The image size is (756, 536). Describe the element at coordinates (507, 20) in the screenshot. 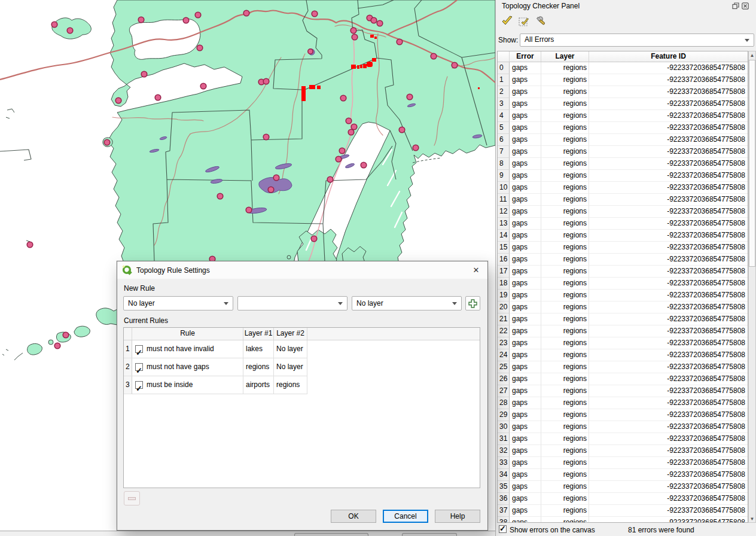

I see `validate-all-button` at that location.